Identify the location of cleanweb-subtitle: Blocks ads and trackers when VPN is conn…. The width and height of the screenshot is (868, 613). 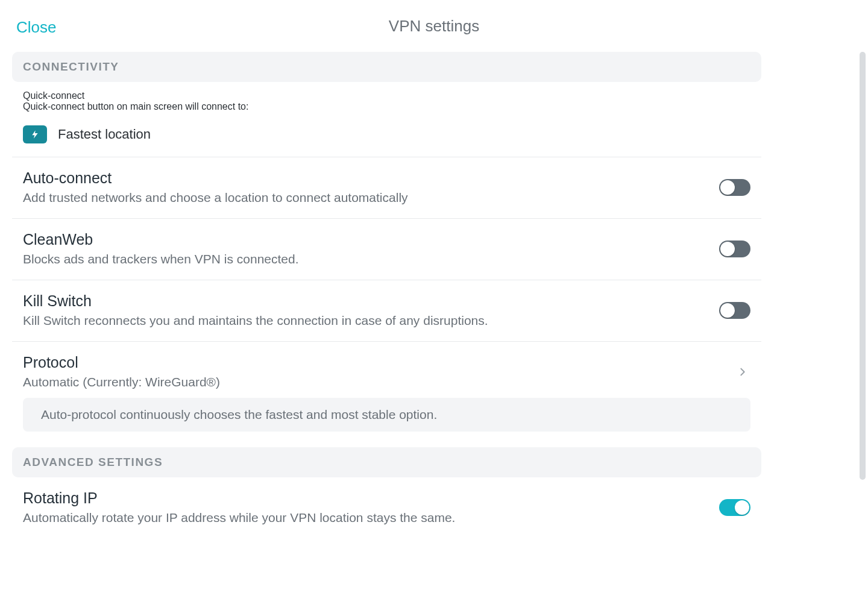
(371, 259).